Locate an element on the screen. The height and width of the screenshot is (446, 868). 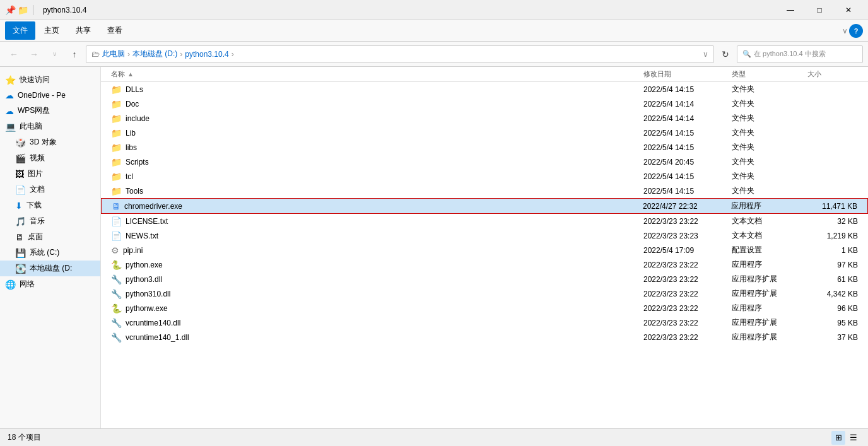
sidebar-item-music: 🎵 音乐 is located at coordinates (50, 221).